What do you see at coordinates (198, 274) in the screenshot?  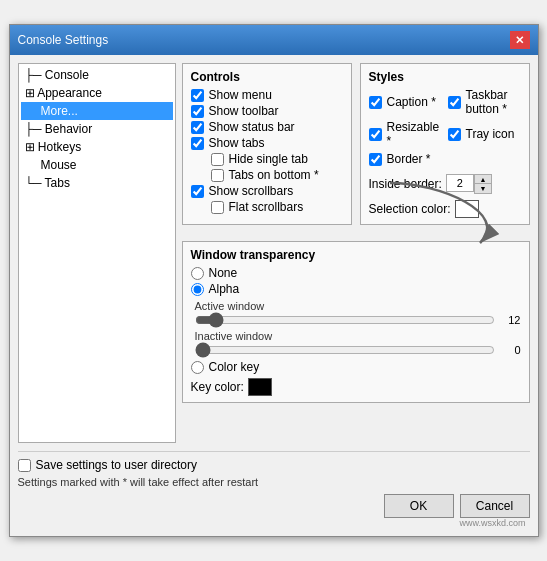 I see `none-radio` at bounding box center [198, 274].